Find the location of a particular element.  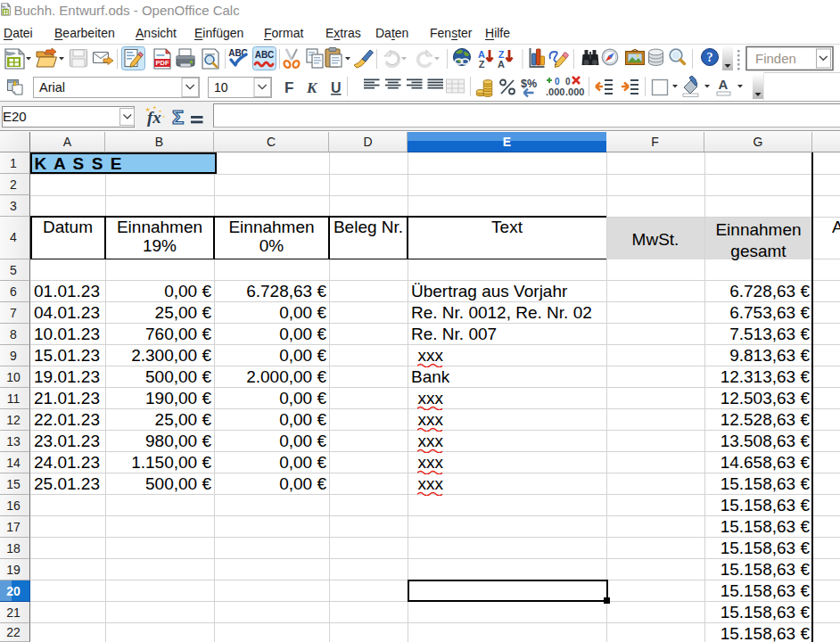

svg-text: PDF is located at coordinates (162, 62).